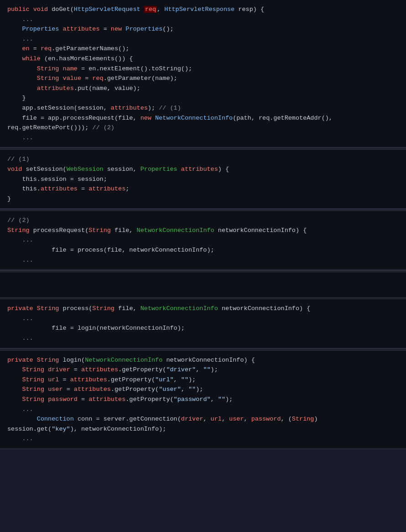 The image size is (406, 532). What do you see at coordinates (203, 189) in the screenshot?
I see `code-line: this.attributes = attributes;` at bounding box center [203, 189].